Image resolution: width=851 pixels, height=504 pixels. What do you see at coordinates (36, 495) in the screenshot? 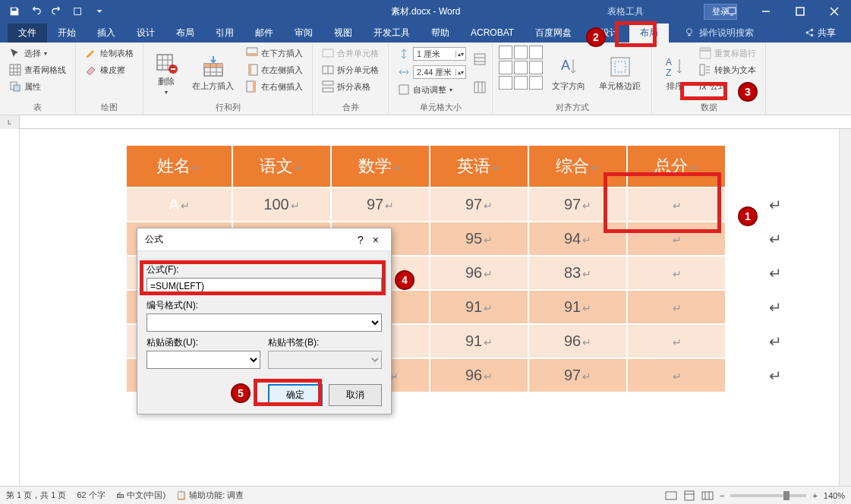
I see `status-page: 第 1 页，共 1 页` at bounding box center [36, 495].